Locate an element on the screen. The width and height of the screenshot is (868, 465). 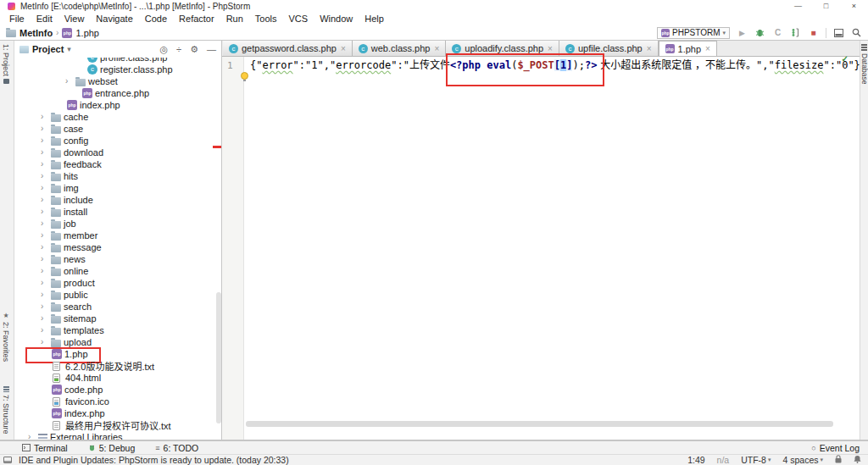
run-configuration-select: php PHPSTORM ▾ is located at coordinates (693, 33).